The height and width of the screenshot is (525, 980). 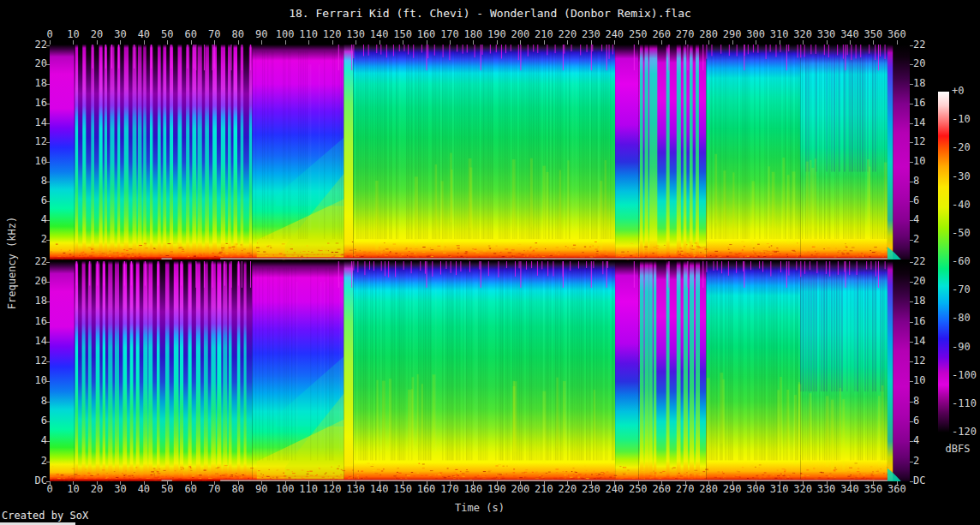 I want to click on y-tick-label-left: 6, so click(x=33, y=200).